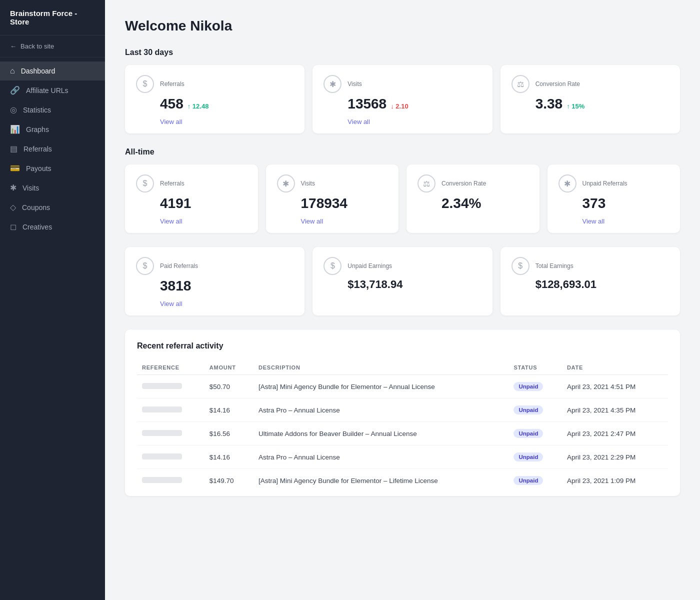  What do you see at coordinates (375, 284) in the screenshot?
I see `at-unpaid-earn-value: $13,718.94` at bounding box center [375, 284].